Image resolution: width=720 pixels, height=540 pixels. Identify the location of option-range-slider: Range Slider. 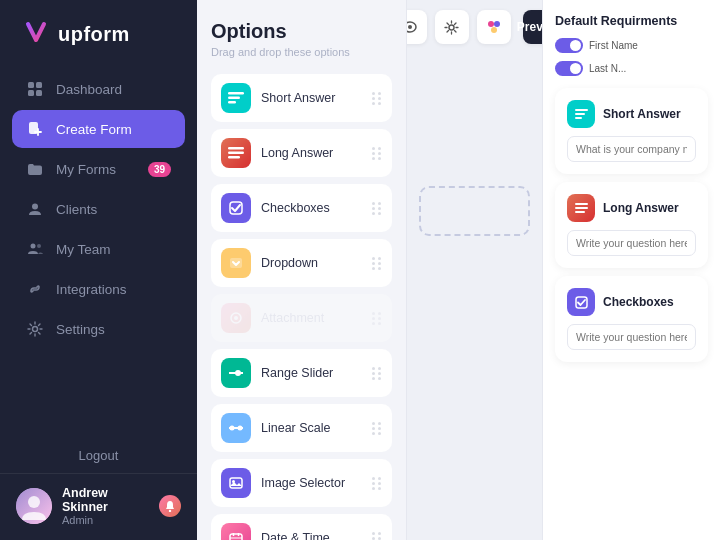
(302, 373).